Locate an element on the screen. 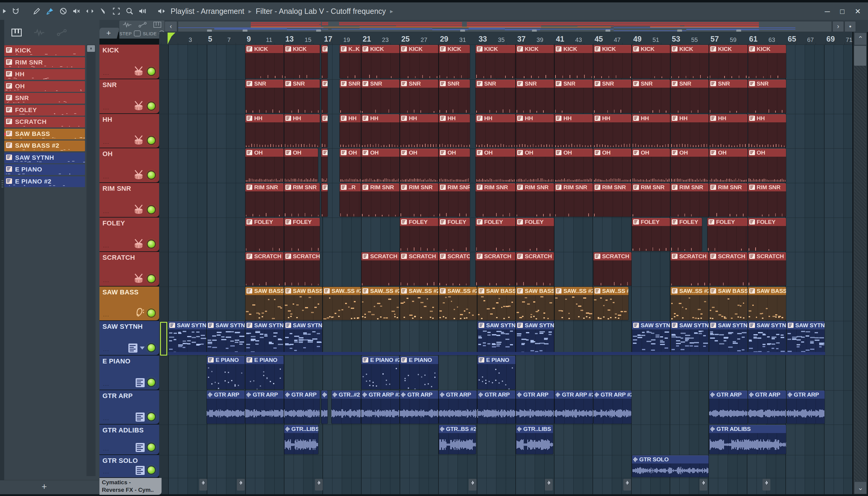 The height and width of the screenshot is (496, 868). clip-e-piano: E PIANO is located at coordinates (419, 373).